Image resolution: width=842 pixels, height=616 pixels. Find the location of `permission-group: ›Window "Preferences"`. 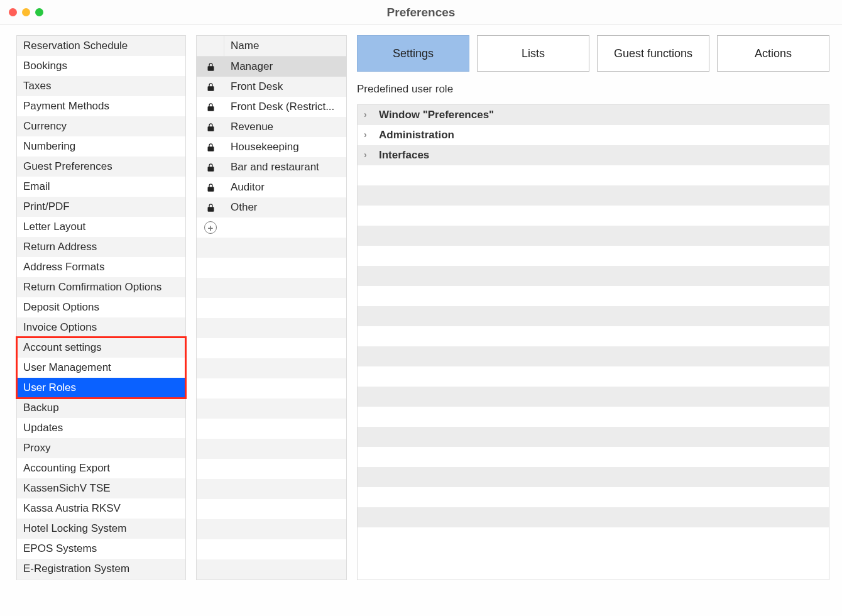

permission-group: ›Window "Preferences" is located at coordinates (593, 115).